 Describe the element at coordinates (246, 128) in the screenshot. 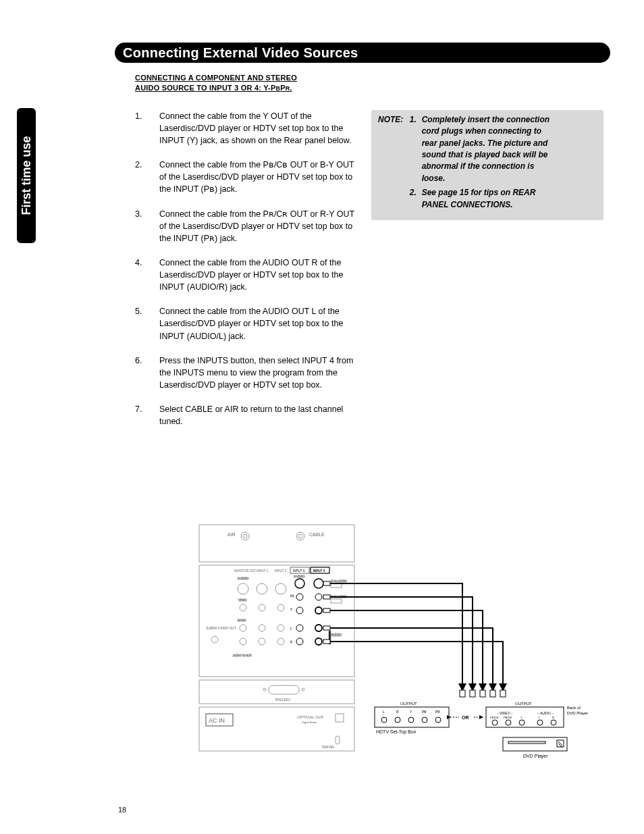

I see `step-item: Connect the cable from the Y OUT of the …` at that location.